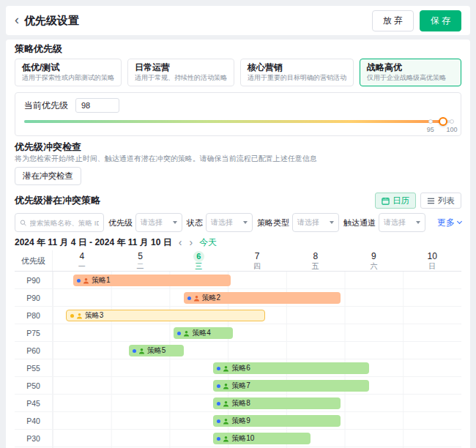 This screenshot has height=448, width=476. What do you see at coordinates (238, 333) in the screenshot?
I see `calendar-row: P75策略4` at bounding box center [238, 333].